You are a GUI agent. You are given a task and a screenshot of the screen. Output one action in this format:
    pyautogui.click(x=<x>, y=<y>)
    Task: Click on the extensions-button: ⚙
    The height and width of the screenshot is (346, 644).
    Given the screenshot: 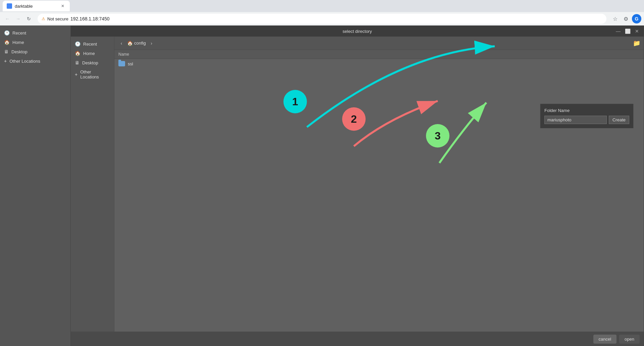 What is the action you would take?
    pyautogui.click(x=626, y=19)
    